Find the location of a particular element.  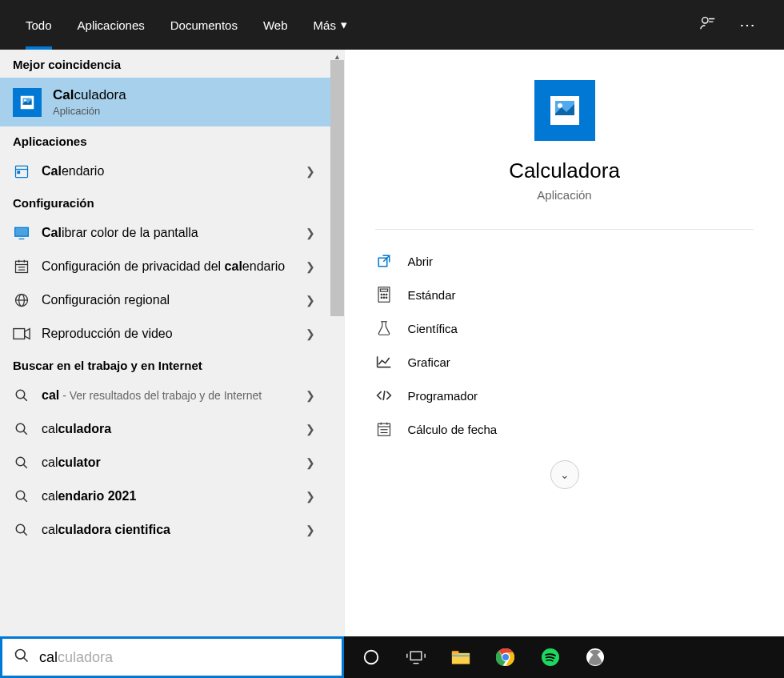

result-label: calculadora is located at coordinates (174, 429).